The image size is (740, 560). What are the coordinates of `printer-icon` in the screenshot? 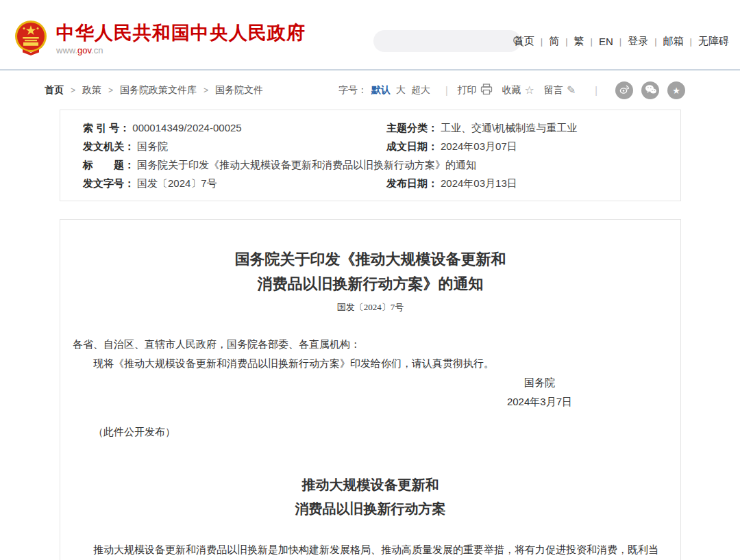 It's located at (485, 90).